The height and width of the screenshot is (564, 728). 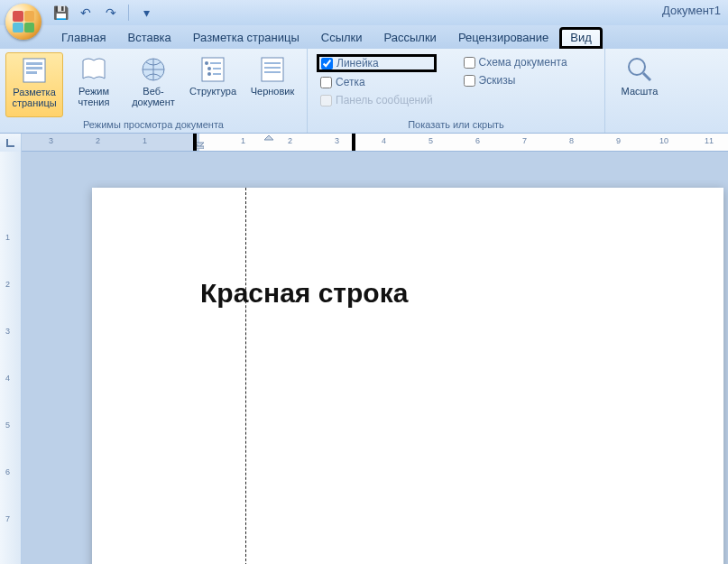 What do you see at coordinates (61, 13) in the screenshot?
I see `save-icon: 💾` at bounding box center [61, 13].